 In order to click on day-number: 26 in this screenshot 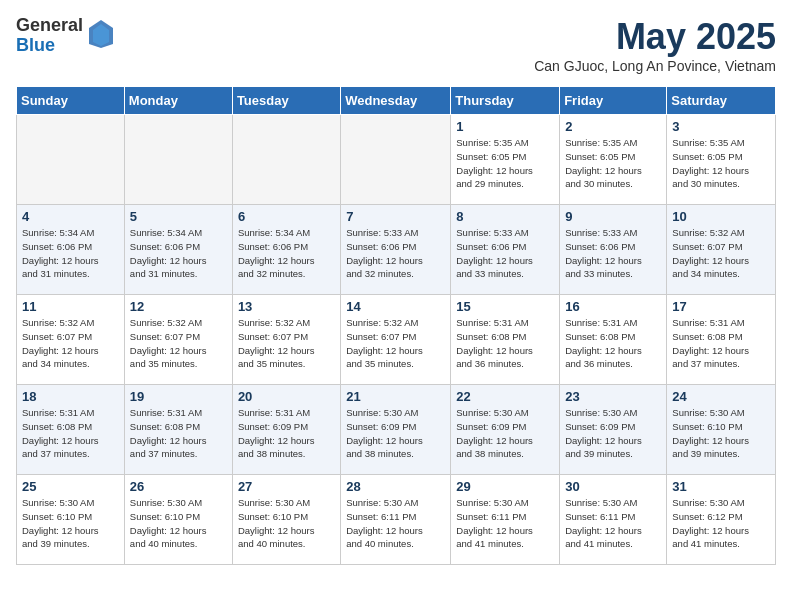, I will do `click(178, 486)`.